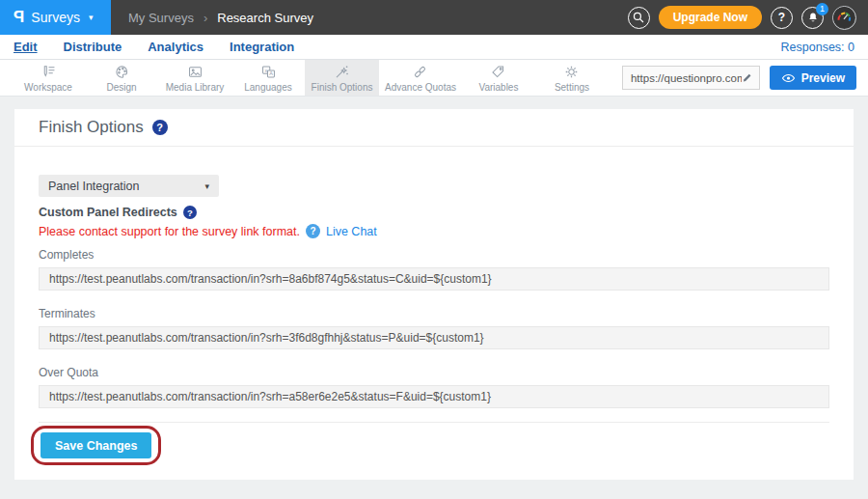  Describe the element at coordinates (195, 71) in the screenshot. I see `image-icon` at that location.